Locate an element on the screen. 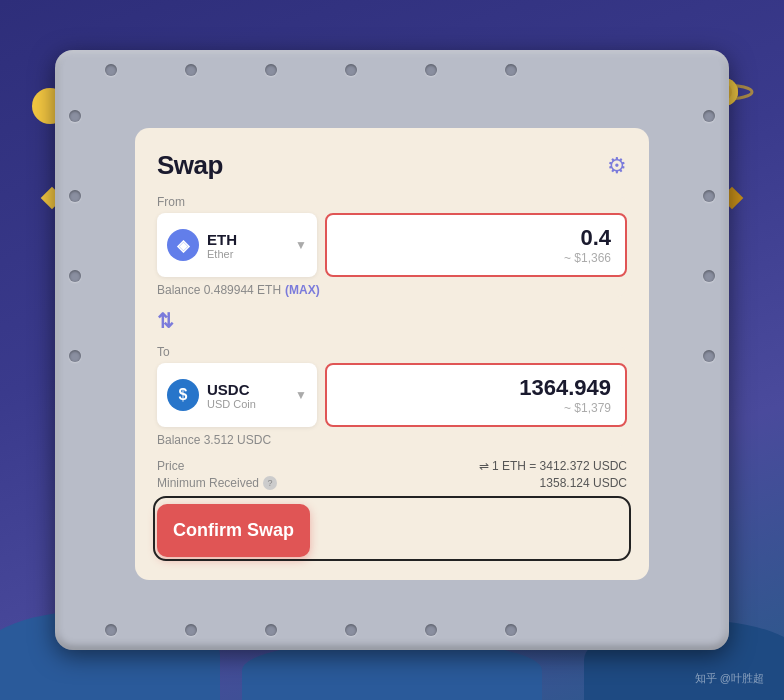 The height and width of the screenshot is (700, 784). to-token-name: USD Coin is located at coordinates (247, 404).